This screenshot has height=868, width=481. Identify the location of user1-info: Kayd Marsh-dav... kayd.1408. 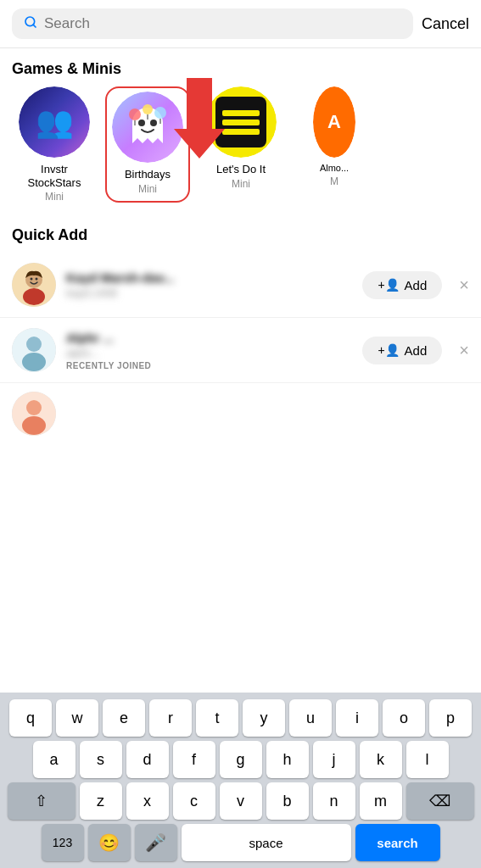
(209, 285).